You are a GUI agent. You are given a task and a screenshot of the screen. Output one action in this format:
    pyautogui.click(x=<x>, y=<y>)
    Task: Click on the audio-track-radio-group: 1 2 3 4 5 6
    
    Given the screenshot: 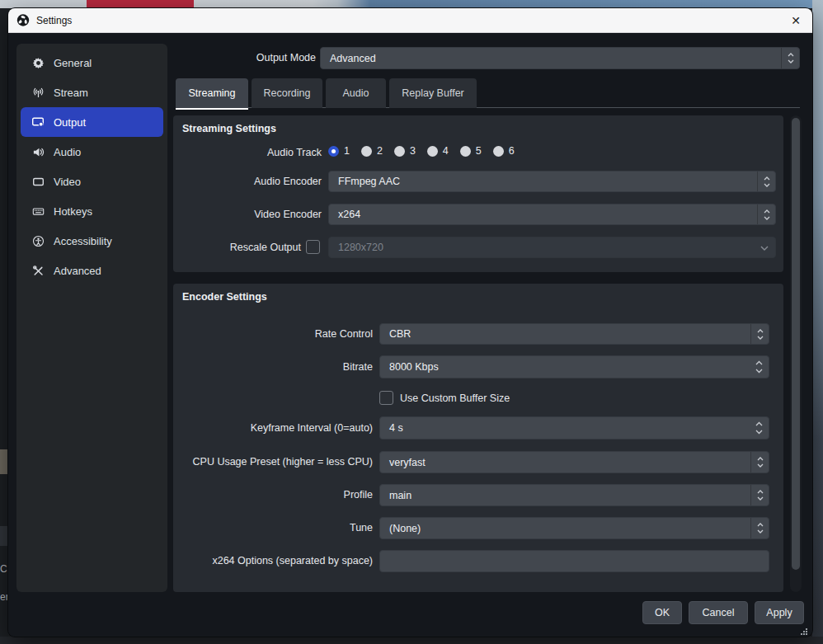 What is the action you would take?
    pyautogui.click(x=421, y=151)
    